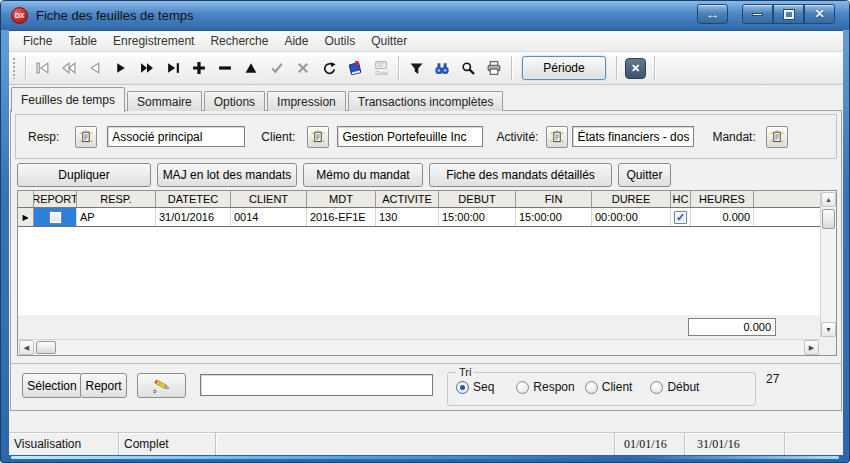  What do you see at coordinates (194, 200) in the screenshot?
I see `header-datetec: DATETEC` at bounding box center [194, 200].